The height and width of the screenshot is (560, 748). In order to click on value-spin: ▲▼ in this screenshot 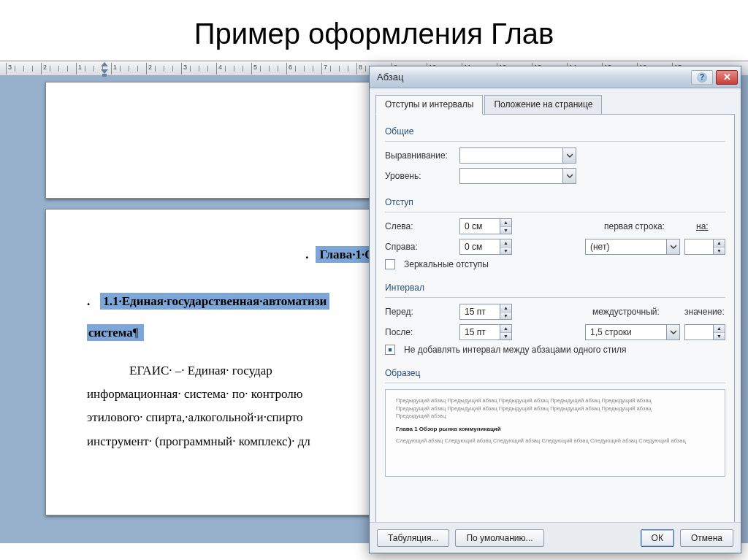, I will do `click(705, 332)`.